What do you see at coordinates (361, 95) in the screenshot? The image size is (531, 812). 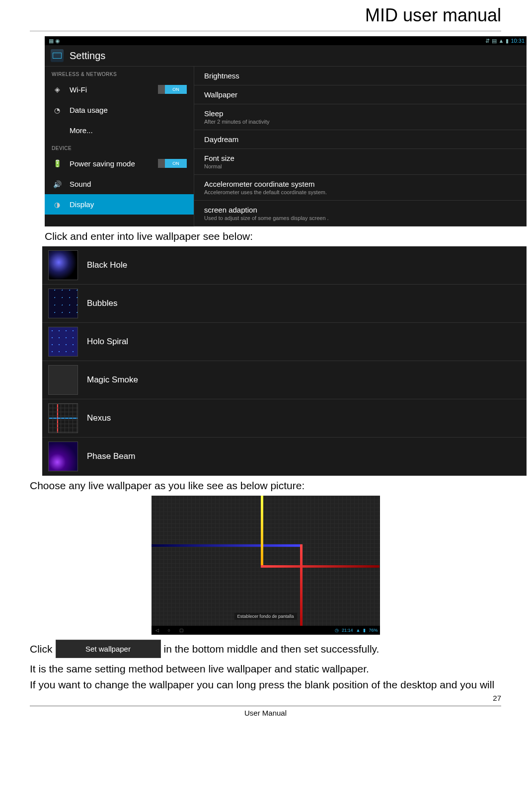 I see `wallpaper-item: Wallpaper` at bounding box center [361, 95].